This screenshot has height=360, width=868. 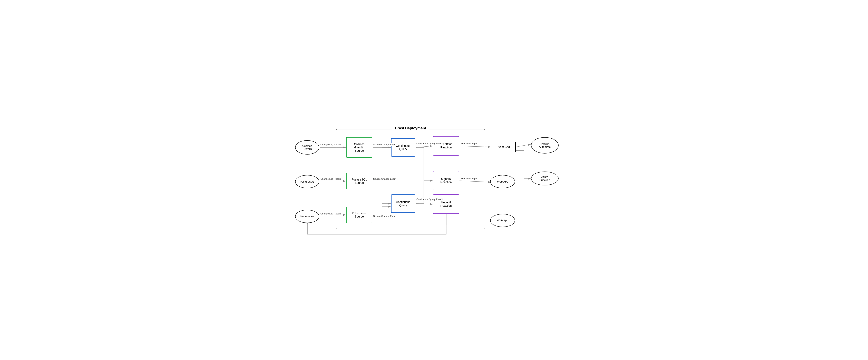 I want to click on event-grid-external-box: Event Grid, so click(x=503, y=147).